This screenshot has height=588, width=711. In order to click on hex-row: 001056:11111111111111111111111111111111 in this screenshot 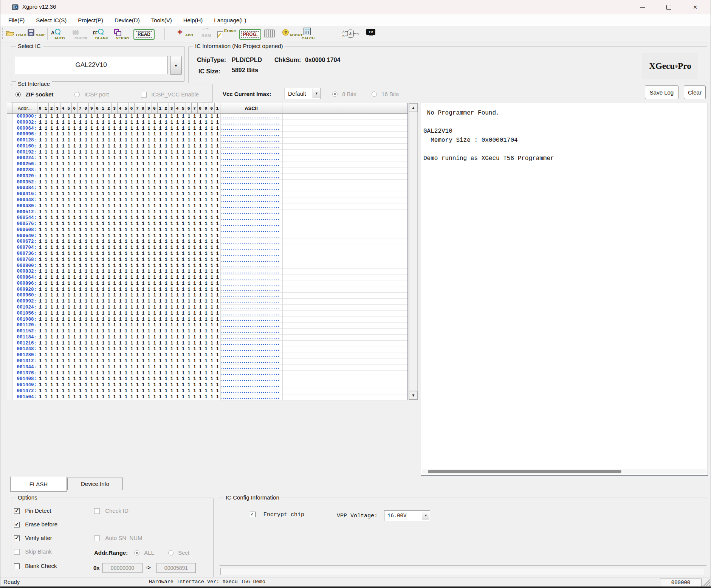, I will do `click(207, 314)`.